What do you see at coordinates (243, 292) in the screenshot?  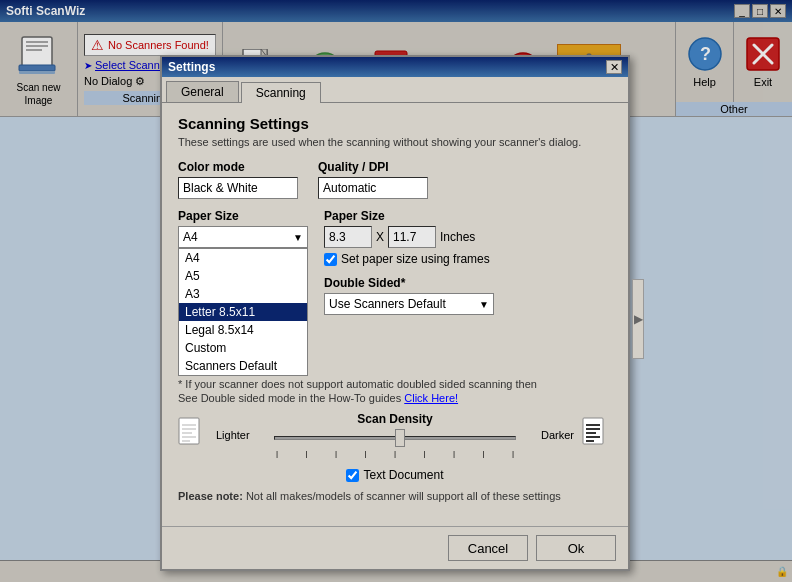 I see `paper-size-left: Paper Size A4 ▼ A4 A5 A3 Letter 8.5x11` at bounding box center [243, 292].